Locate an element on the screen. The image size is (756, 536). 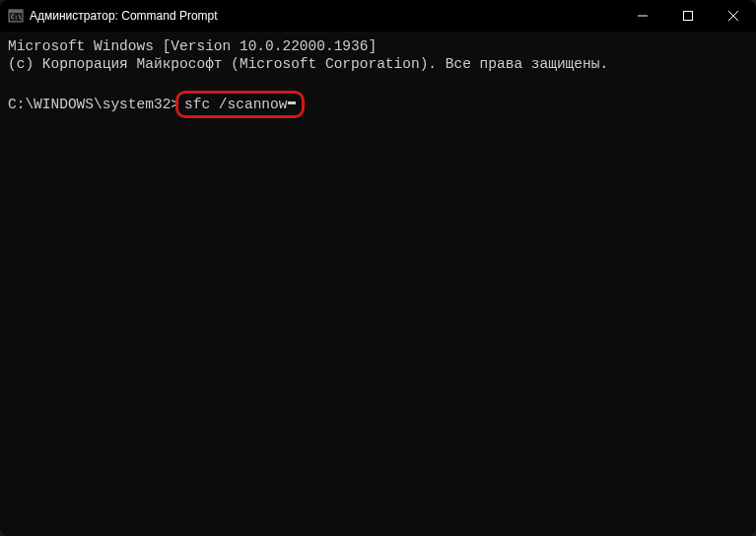
command-text: sfc /scannow is located at coordinates (236, 104).